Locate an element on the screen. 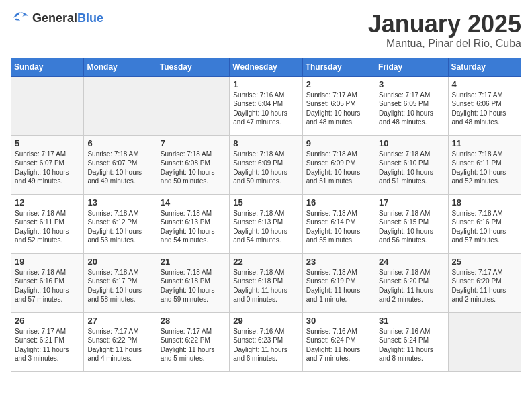 The width and height of the screenshot is (532, 411). day-number: 19 is located at coordinates (47, 262).